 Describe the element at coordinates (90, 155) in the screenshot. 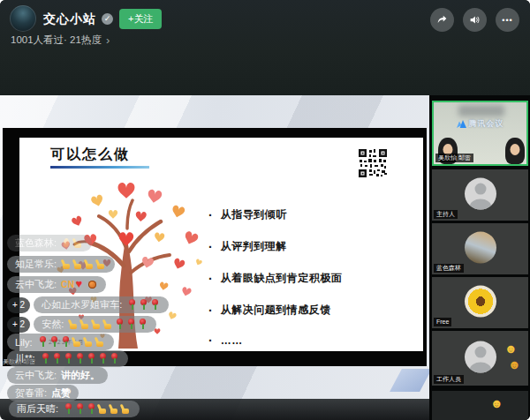

I see `slide-title: 可以怎么做` at that location.